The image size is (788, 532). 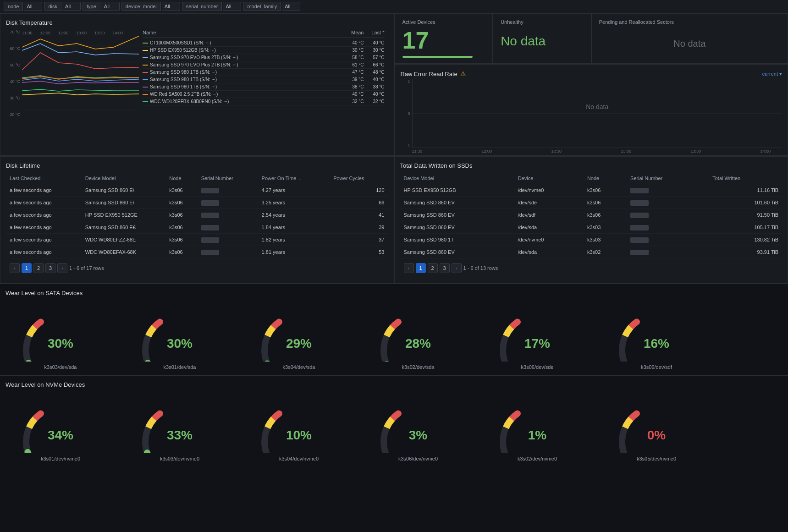 I want to click on cell-total-written: 91.50 TiB, so click(x=745, y=215).